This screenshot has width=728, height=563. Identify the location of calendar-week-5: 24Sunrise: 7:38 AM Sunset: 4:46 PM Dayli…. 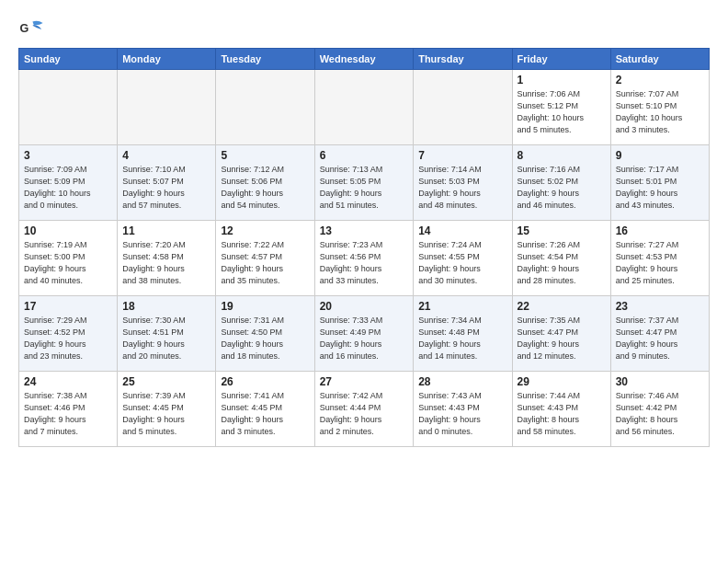
(364, 409).